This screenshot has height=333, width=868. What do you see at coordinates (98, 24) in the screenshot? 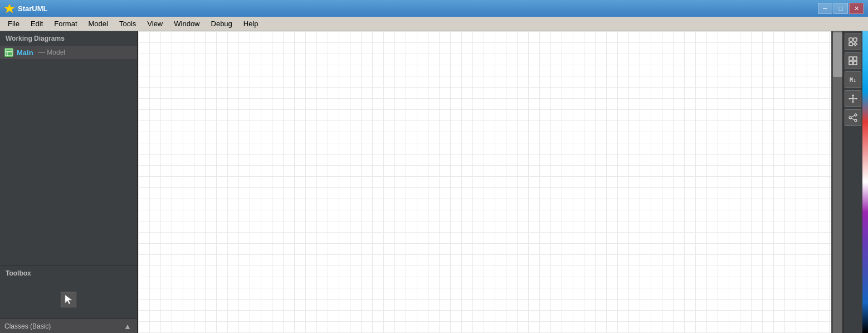
I see `menu-item-model: Model` at bounding box center [98, 24].